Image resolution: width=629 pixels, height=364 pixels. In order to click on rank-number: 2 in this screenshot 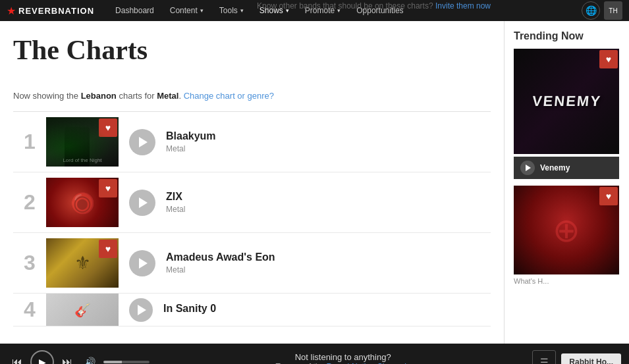, I will do `click(30, 203)`.